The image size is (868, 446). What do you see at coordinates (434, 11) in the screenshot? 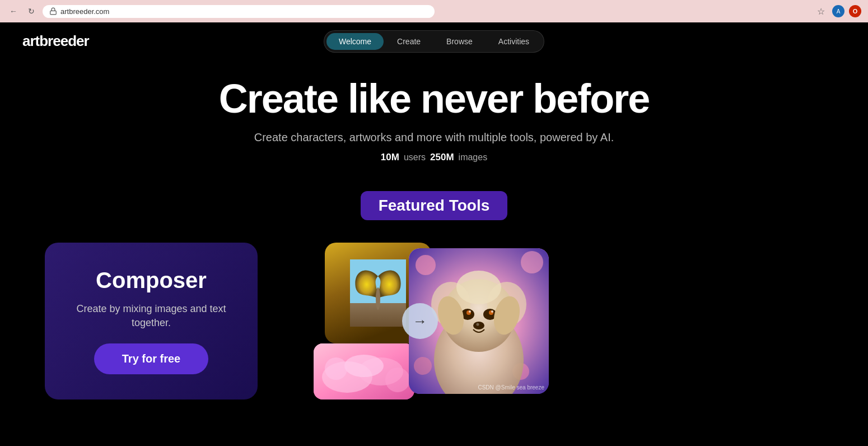
I see `browser-chrome: ← ↻ artbreeder.com ☆ A O` at bounding box center [434, 11].